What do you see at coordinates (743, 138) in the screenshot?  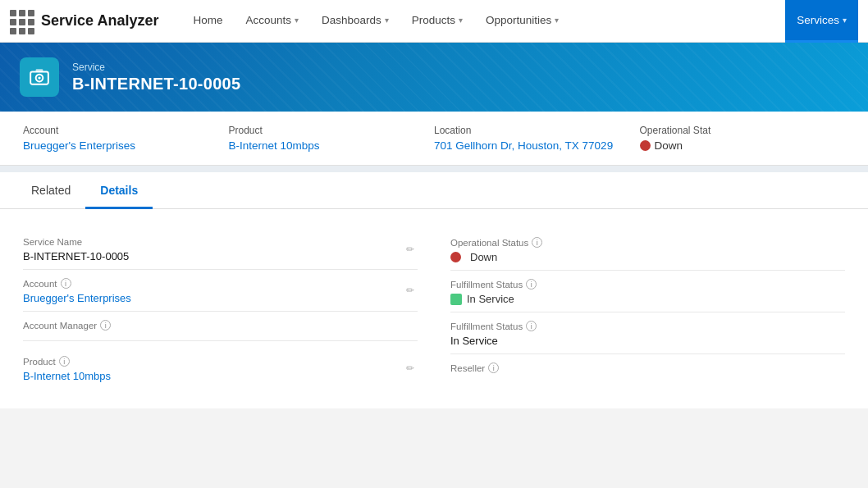 I see `summary-operational-status: Operational Stat Down` at bounding box center [743, 138].